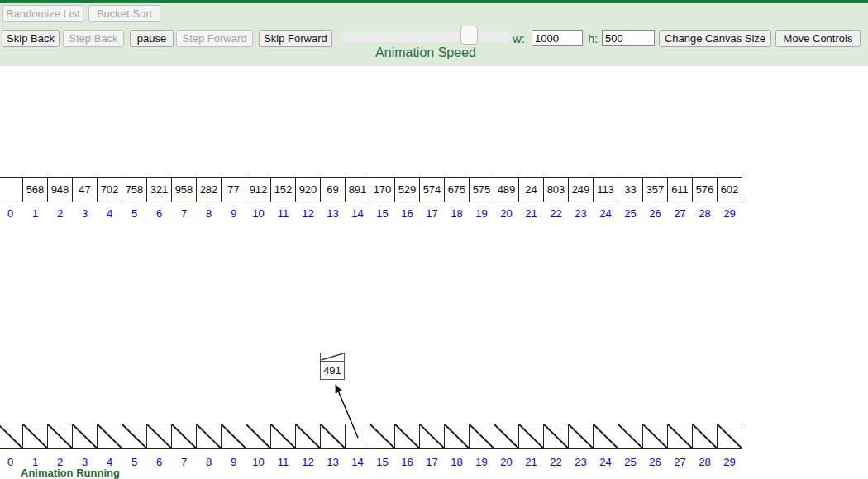  I want to click on bucket-index-label: 9, so click(233, 462).